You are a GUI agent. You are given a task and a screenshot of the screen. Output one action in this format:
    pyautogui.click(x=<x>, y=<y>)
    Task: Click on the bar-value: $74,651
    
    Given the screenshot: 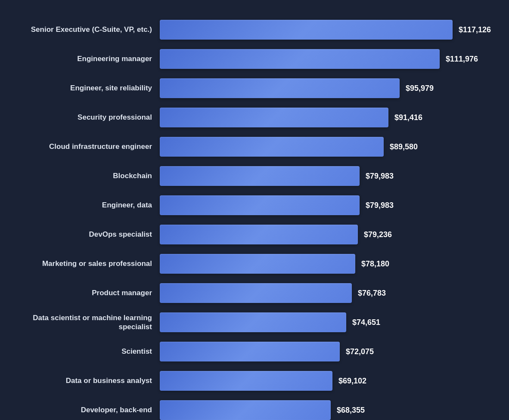 What is the action you would take?
    pyautogui.click(x=366, y=323)
    